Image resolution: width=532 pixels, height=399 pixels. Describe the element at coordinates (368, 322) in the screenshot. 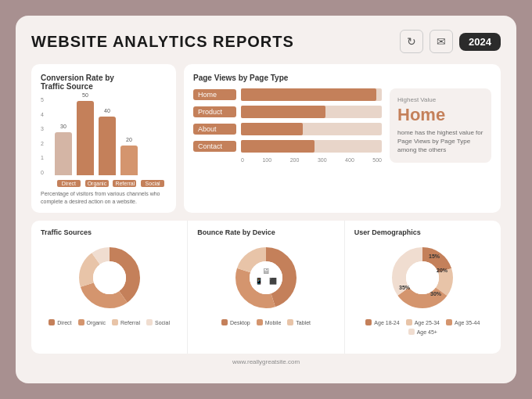

I see `legend-age1824-dot` at that location.